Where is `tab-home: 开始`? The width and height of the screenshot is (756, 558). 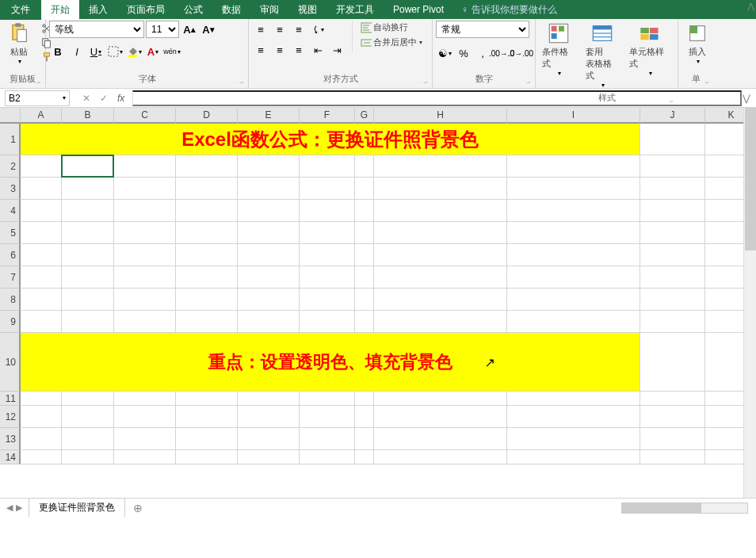 tab-home: 开始 is located at coordinates (60, 10).